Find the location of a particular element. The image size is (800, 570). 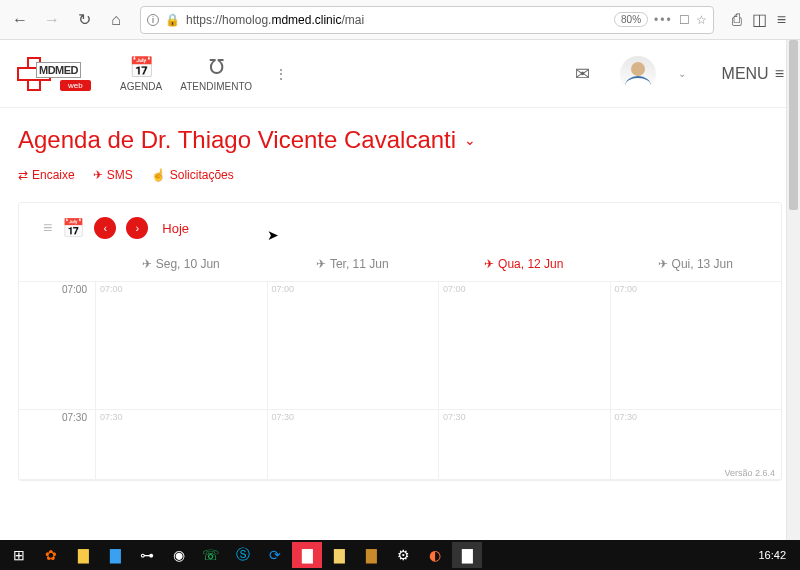

avatar-caret-icon: ⌄ is located at coordinates (682, 74).